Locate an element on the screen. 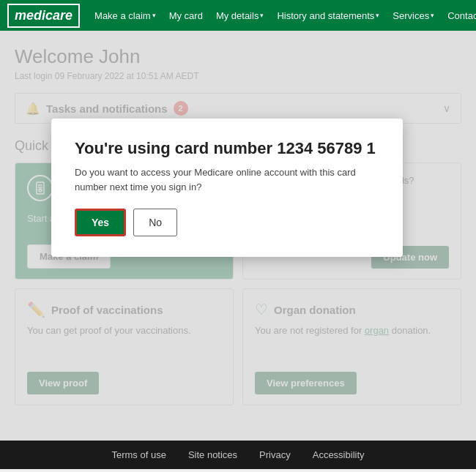 The width and height of the screenshot is (476, 472). nav-services: Services▾ is located at coordinates (413, 16).